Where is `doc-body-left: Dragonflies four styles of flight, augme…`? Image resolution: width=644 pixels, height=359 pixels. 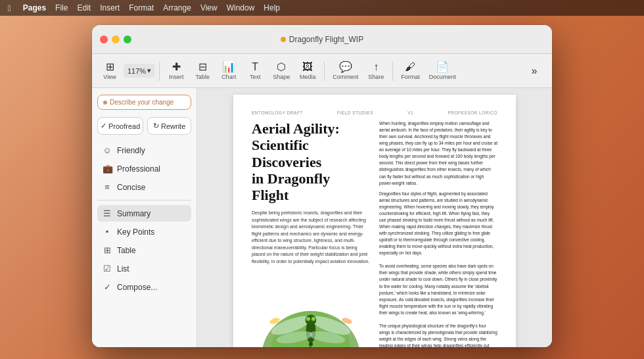 doc-body-left: Dragonflies four styles of flight, augme… is located at coordinates (438, 269).